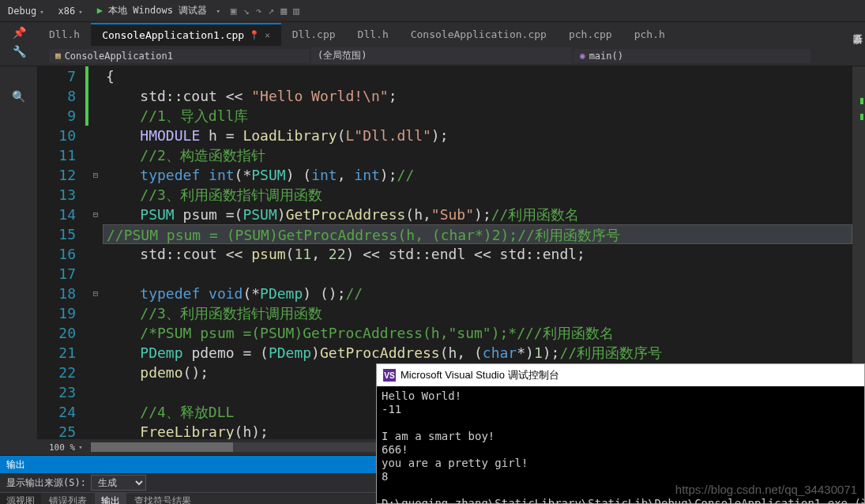 The width and height of the screenshot is (865, 504). Describe the element at coordinates (71, 11) in the screenshot. I see `platform-dropdown: x86▾` at that location.